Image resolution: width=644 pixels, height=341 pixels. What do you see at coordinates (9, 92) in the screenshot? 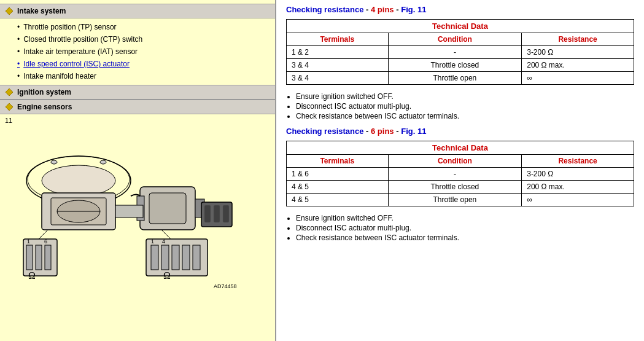
I see `diamond-icon-ignition` at bounding box center [9, 92].